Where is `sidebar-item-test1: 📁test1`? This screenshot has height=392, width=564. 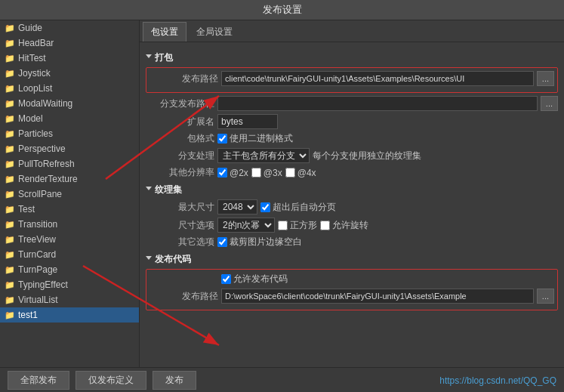
sidebar-item-test1: 📁test1 is located at coordinates (69, 315).